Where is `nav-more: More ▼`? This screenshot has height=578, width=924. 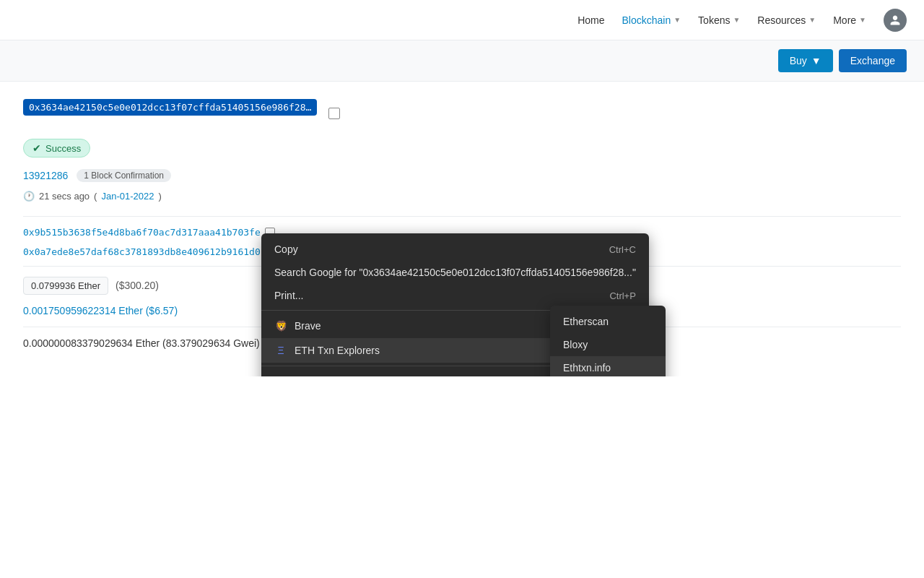
nav-more: More ▼ is located at coordinates (850, 20).